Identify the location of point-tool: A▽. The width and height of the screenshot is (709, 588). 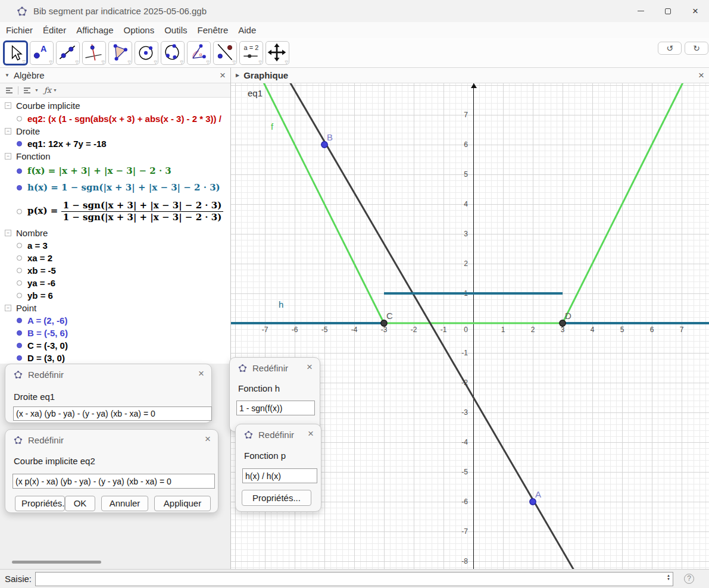
(42, 53).